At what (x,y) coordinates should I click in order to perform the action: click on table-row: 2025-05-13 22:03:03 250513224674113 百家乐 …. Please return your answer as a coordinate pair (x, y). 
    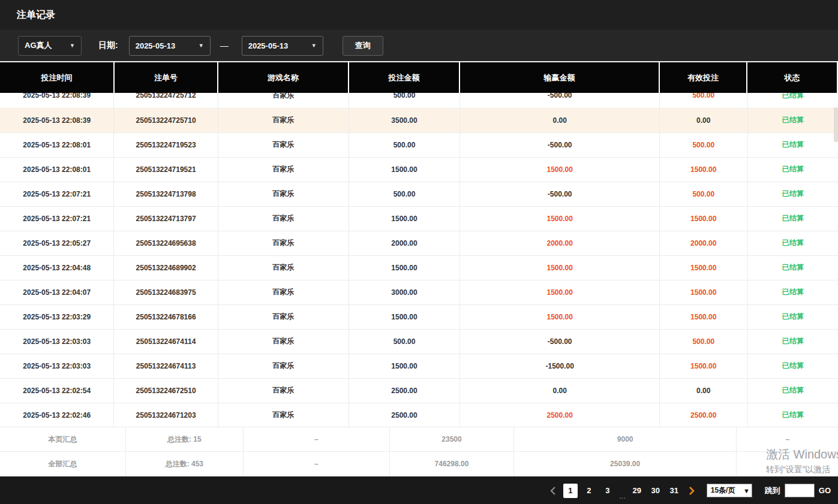
    Looking at the image, I should click on (419, 366).